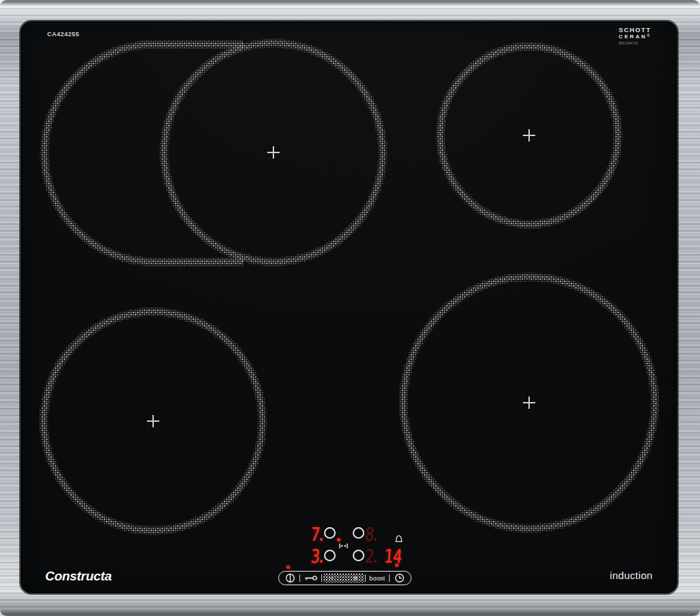 The height and width of the screenshot is (616, 700). I want to click on power-level-slider: − +, so click(344, 578).